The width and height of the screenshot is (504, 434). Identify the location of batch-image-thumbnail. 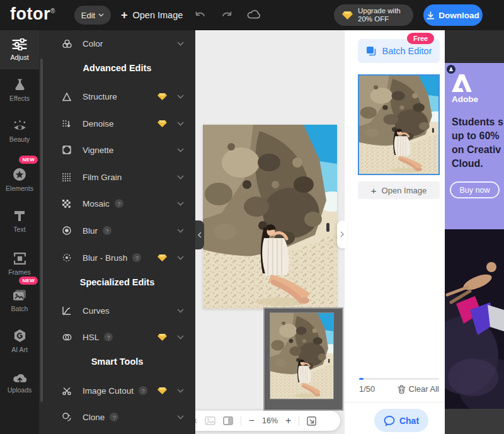
(399, 125).